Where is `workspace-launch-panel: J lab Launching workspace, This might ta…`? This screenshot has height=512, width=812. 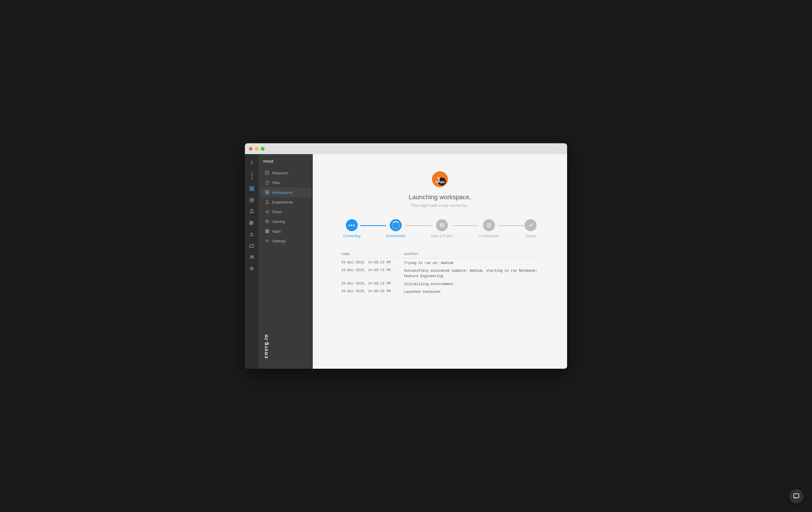
workspace-launch-panel: J lab Launching workspace, This might ta… is located at coordinates (440, 235).